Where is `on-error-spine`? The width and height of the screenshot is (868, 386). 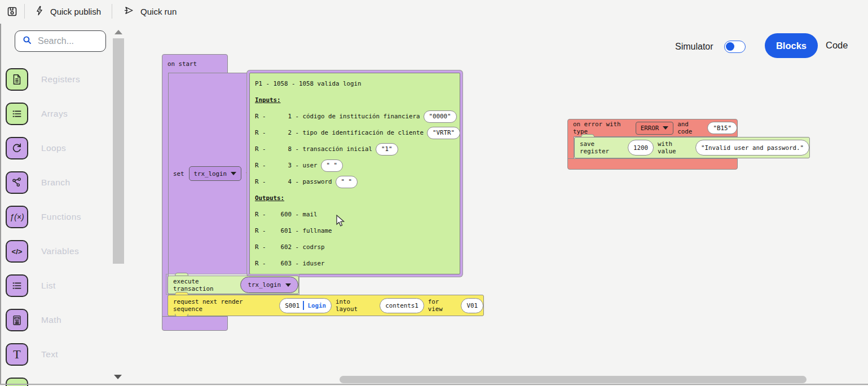 on-error-spine is located at coordinates (571, 148).